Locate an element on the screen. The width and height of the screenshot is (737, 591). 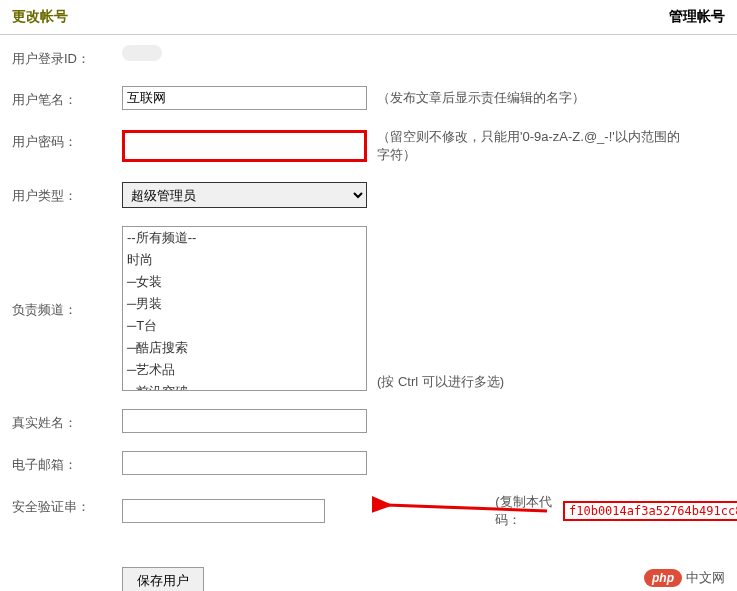
nickname-label: 用户笔名： is located at coordinates (67, 98).